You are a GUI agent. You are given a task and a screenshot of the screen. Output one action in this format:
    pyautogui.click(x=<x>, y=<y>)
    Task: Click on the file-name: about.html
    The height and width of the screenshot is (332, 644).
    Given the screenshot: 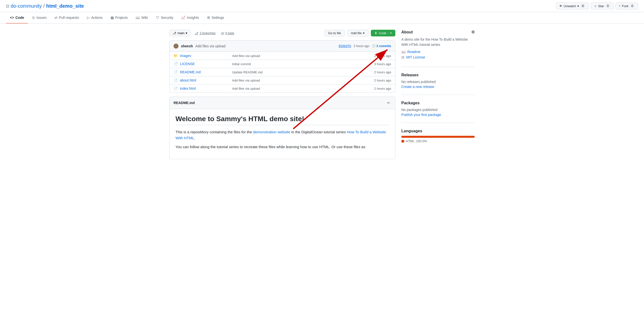 What is the action you would take?
    pyautogui.click(x=205, y=80)
    